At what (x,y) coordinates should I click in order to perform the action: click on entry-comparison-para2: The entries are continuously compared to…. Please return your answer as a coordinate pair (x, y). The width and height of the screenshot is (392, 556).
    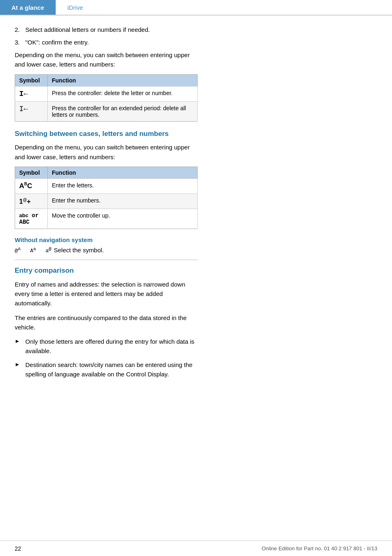
    Looking at the image, I should click on (106, 322).